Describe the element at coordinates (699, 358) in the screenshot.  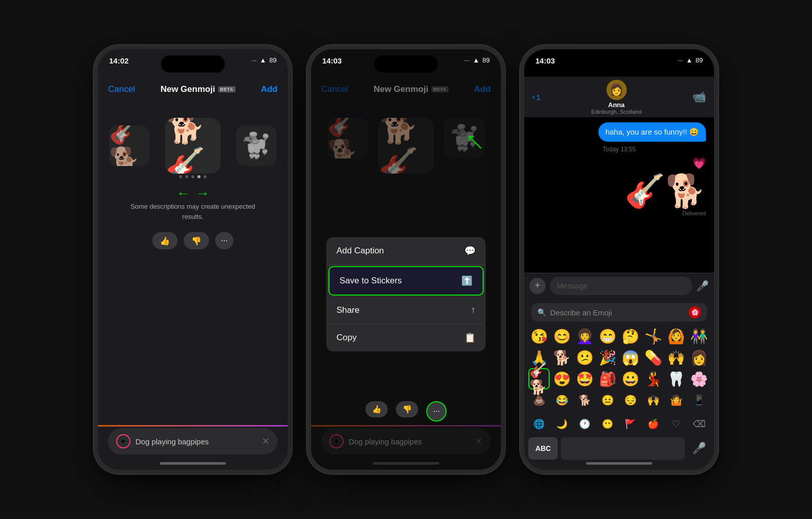
I see `emoji-2-8: 👩` at that location.